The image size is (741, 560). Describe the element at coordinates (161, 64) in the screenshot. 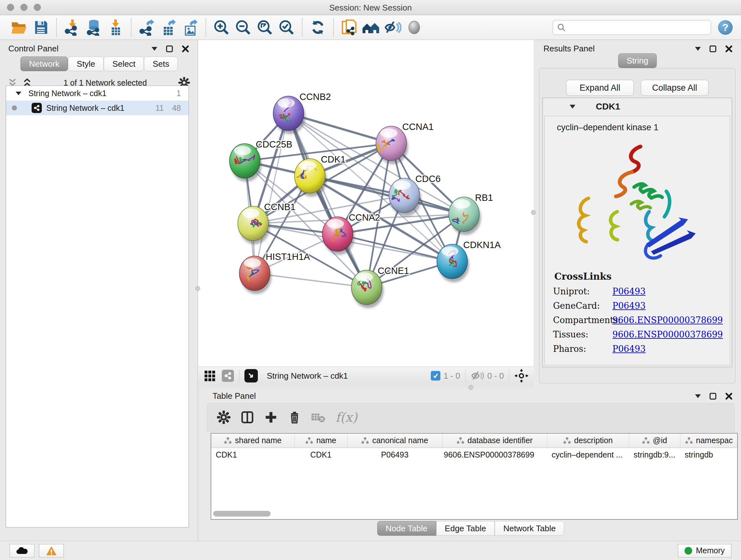

I see `tab-sets: Sets` at that location.